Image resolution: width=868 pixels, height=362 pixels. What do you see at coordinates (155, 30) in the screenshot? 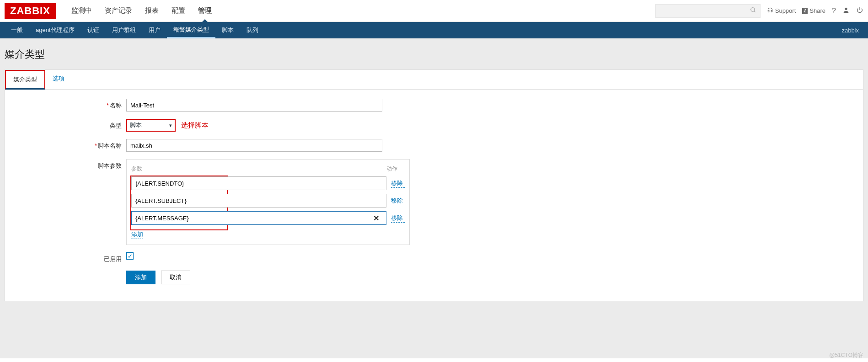
I see `sub-nav-users: 用户` at bounding box center [155, 30].